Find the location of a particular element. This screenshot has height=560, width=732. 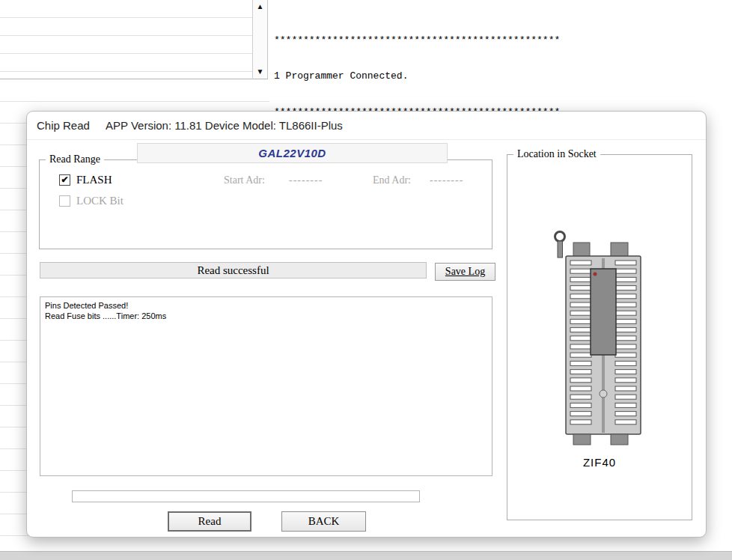

progress-bar is located at coordinates (245, 496).